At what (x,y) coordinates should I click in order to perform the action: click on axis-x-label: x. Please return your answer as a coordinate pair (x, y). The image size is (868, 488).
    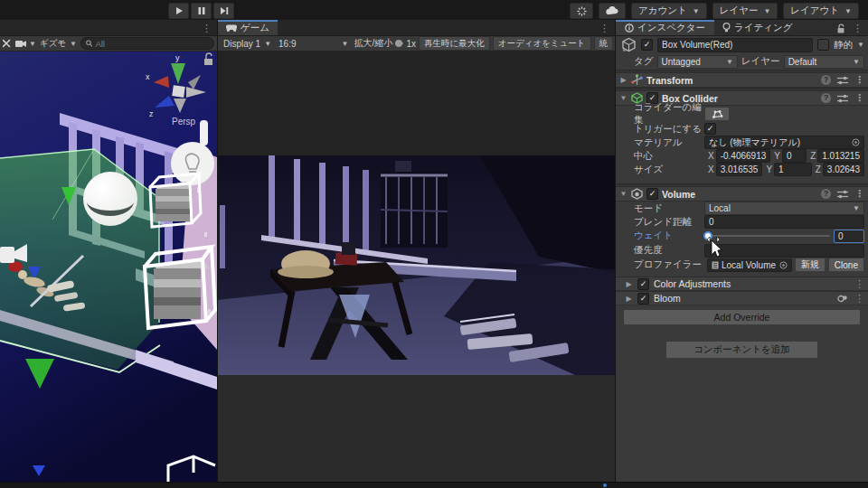
    Looking at the image, I should click on (148, 77).